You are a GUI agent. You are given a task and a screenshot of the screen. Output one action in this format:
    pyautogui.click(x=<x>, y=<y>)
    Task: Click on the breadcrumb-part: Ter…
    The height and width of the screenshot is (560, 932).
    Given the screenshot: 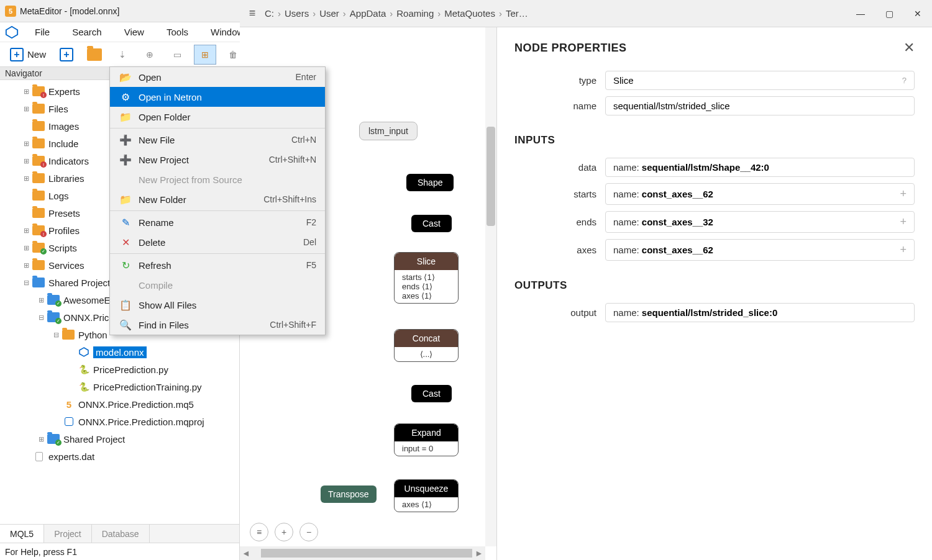 What is the action you would take?
    pyautogui.click(x=517, y=14)
    